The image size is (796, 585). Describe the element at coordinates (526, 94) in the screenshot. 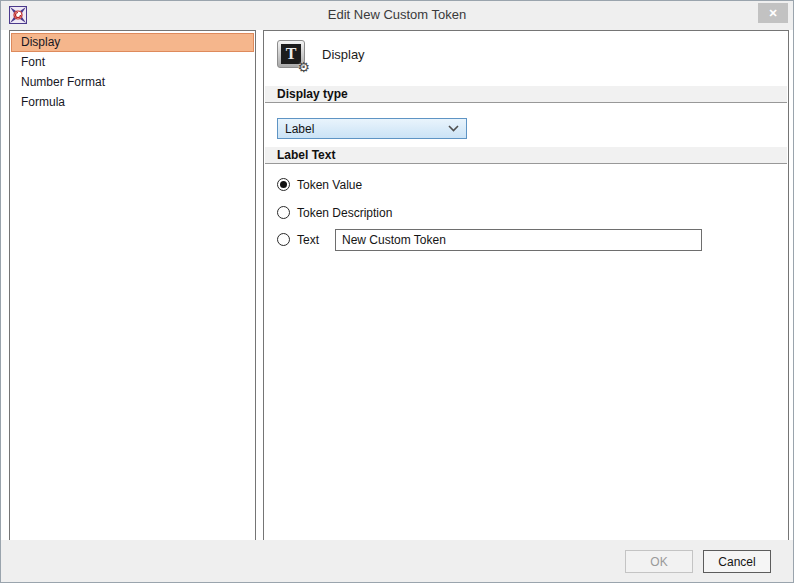

I see `display-type-section-header: Display type` at that location.